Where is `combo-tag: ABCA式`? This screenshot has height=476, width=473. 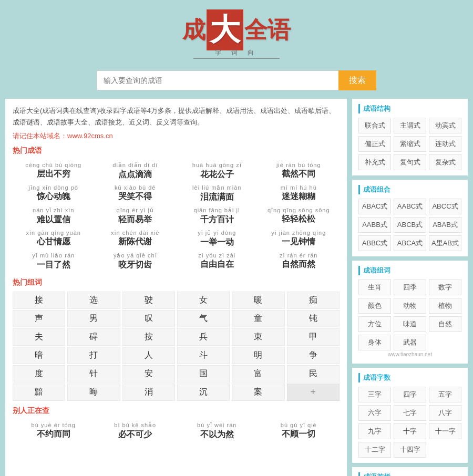
combo-tag: ABCA式 is located at coordinates (410, 243).